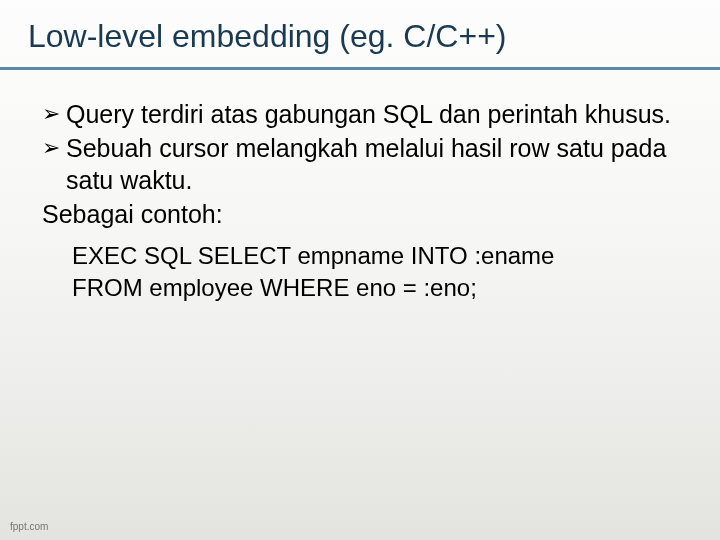  Describe the element at coordinates (360, 214) in the screenshot. I see `example-label: Sebagai contoh:` at that location.